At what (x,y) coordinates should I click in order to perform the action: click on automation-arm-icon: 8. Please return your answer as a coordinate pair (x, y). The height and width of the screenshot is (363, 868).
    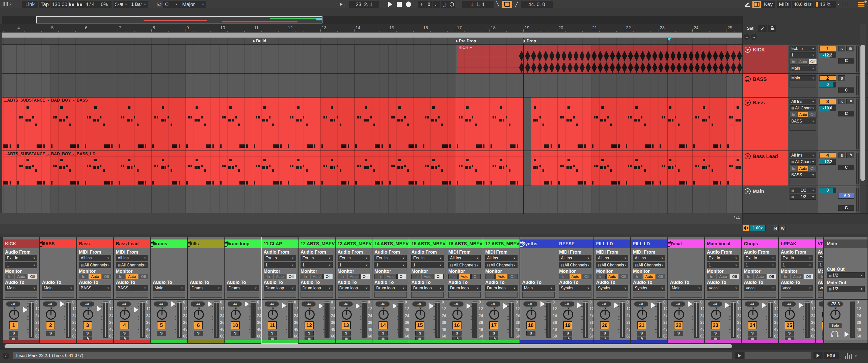
    Looking at the image, I should click on (429, 4).